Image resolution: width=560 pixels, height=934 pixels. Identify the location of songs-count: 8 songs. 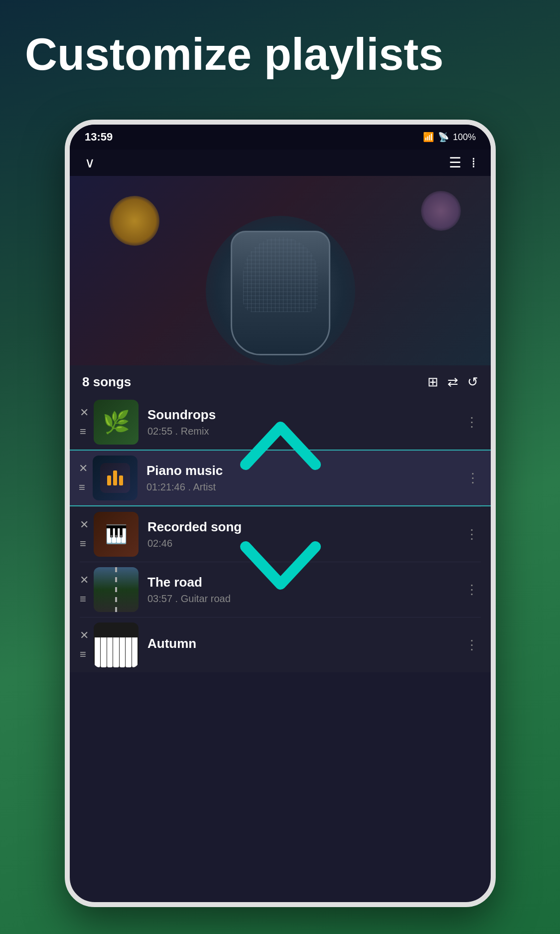
(107, 382).